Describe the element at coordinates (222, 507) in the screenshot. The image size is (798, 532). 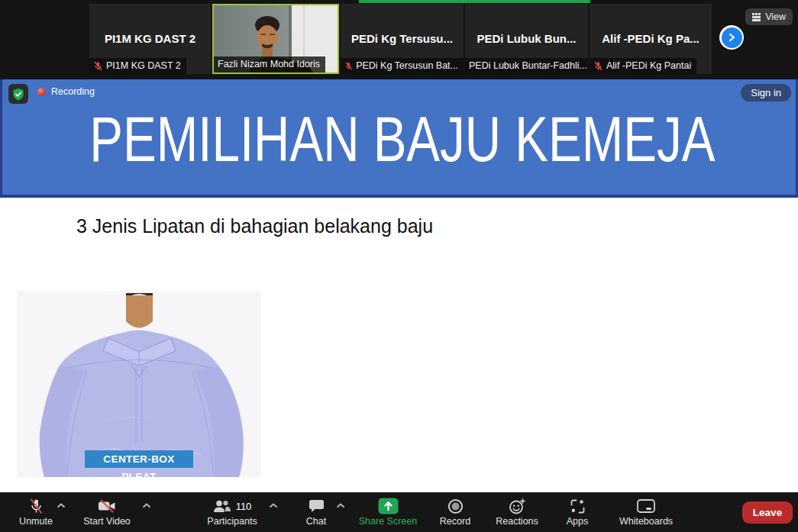
I see `participants-icon` at that location.